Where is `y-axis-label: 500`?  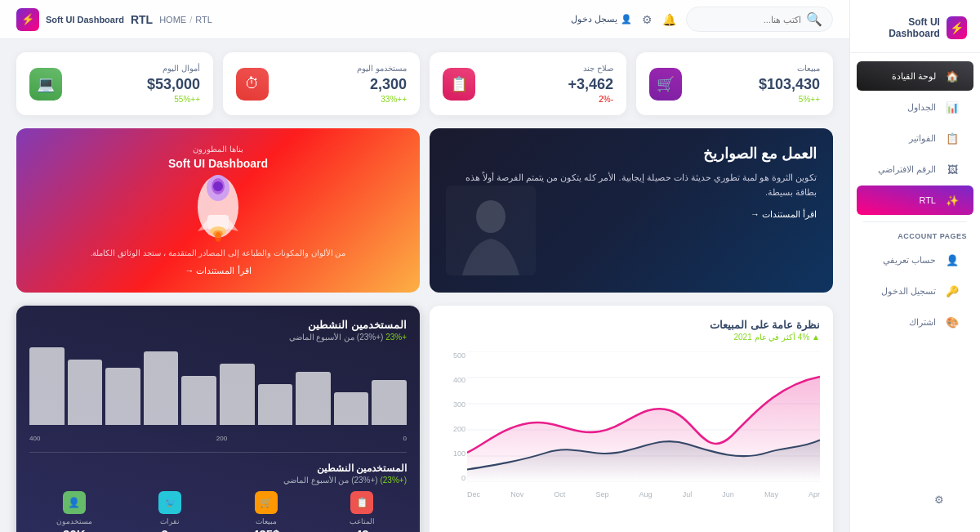 y-axis-label: 500 is located at coordinates (454, 355).